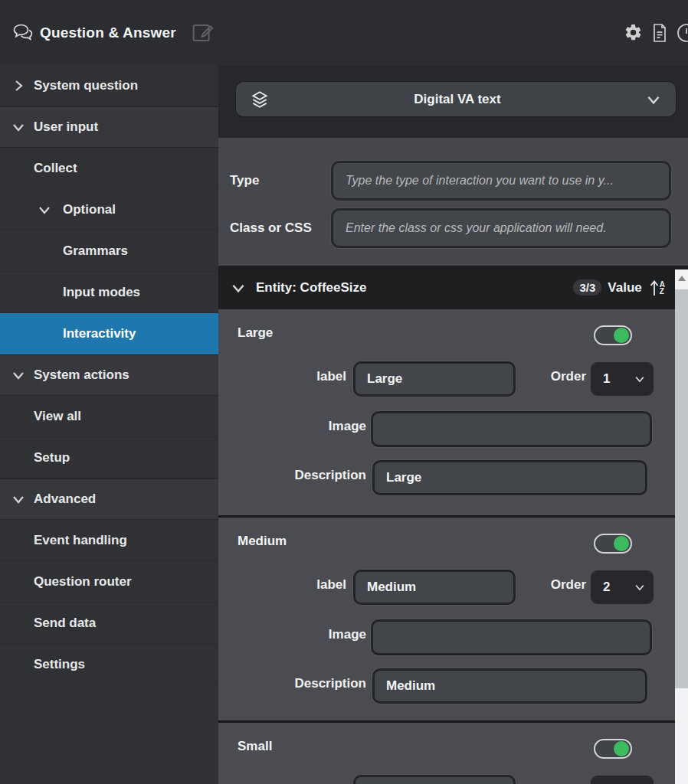 This screenshot has width=688, height=784. What do you see at coordinates (109, 375) in the screenshot?
I see `sidebar-item-system-actions: System actions` at bounding box center [109, 375].